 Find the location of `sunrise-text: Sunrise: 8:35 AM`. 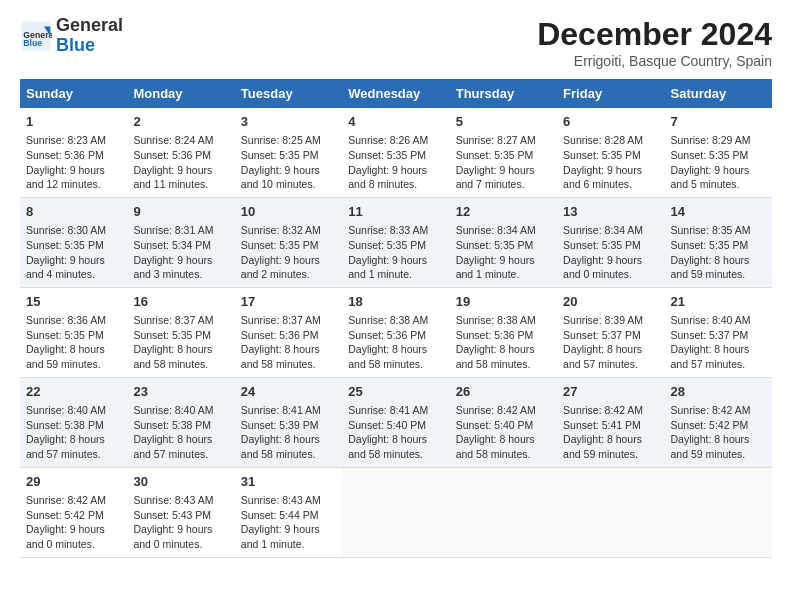

sunrise-text: Sunrise: 8:35 AM is located at coordinates (711, 230).